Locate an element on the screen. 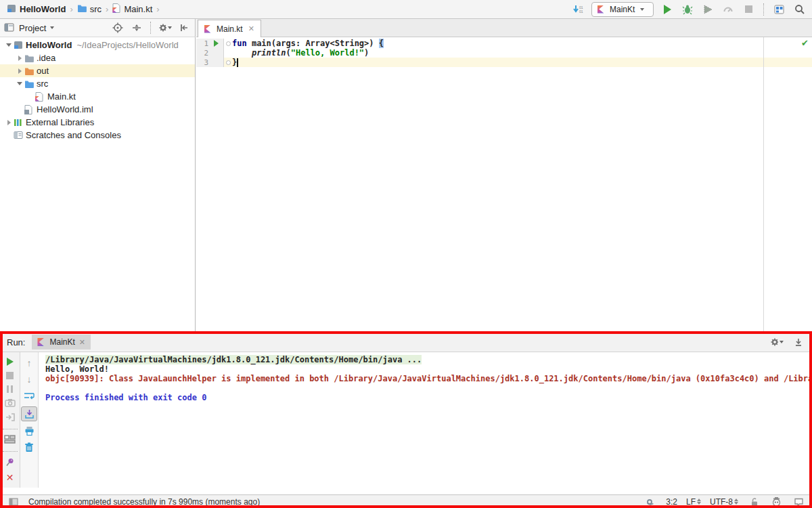 The image size is (812, 508). rerun-button is located at coordinates (10, 362).